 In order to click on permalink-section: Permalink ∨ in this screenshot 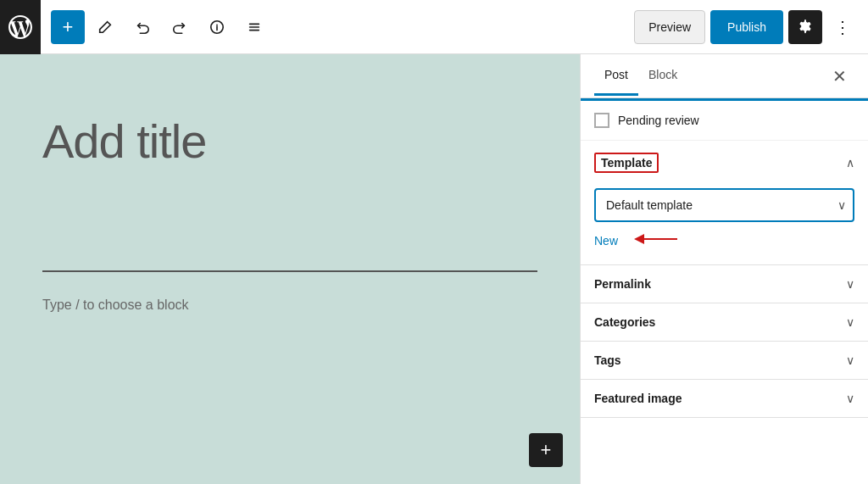, I will do `click(724, 285)`.